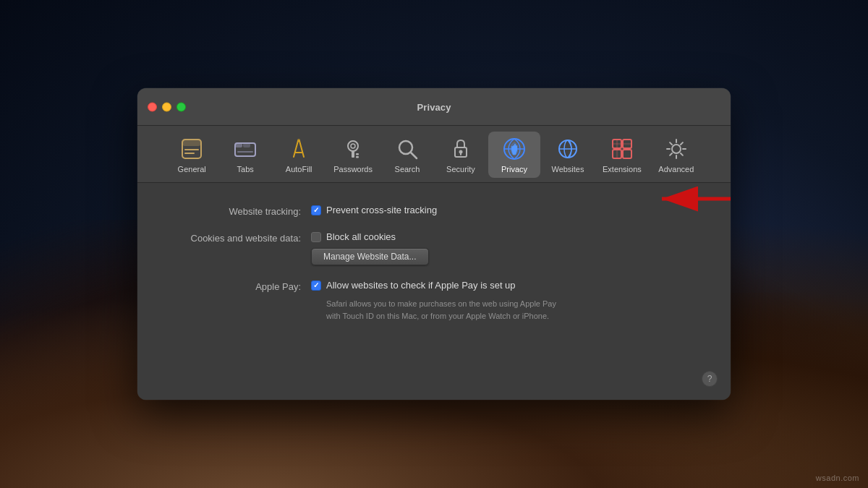 The image size is (868, 488). What do you see at coordinates (299, 149) in the screenshot?
I see `autofill-icon` at bounding box center [299, 149].